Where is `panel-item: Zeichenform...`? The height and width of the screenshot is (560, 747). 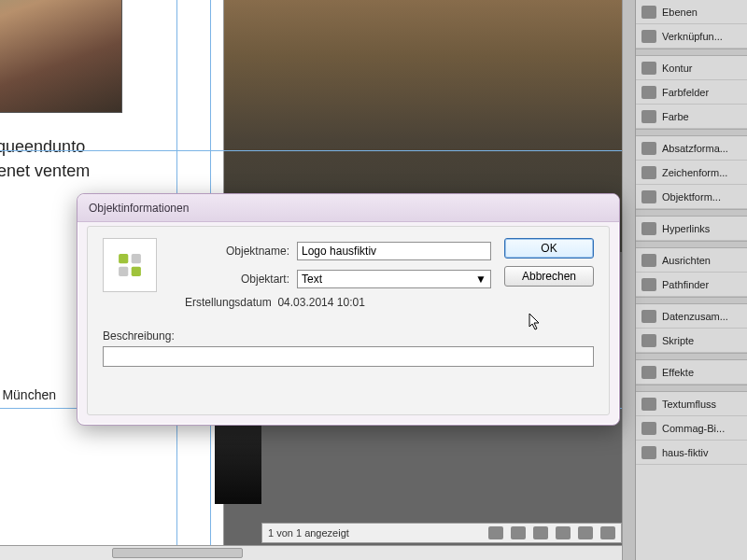 panel-item: Zeichenform... is located at coordinates (691, 173).